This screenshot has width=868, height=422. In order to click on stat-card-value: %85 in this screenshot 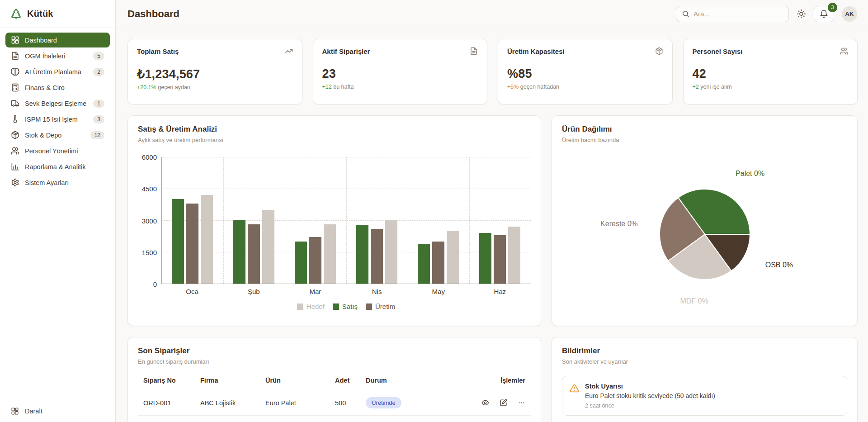, I will do `click(585, 74)`.